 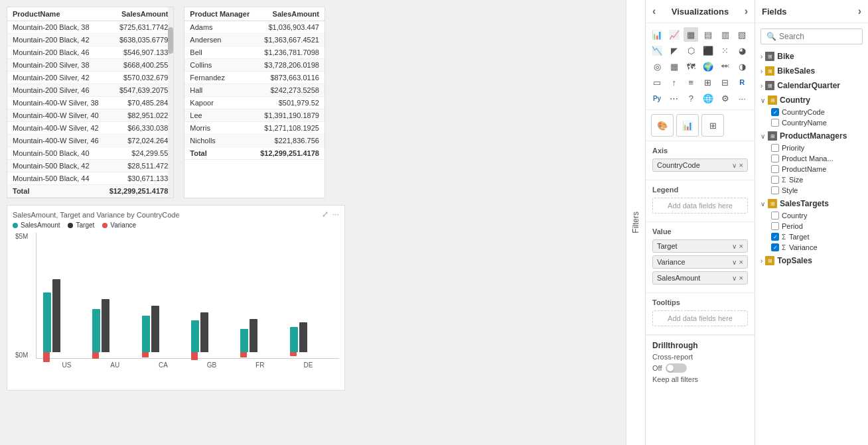 I want to click on field-group-header: ›⊞TopSales, so click(x=812, y=261).